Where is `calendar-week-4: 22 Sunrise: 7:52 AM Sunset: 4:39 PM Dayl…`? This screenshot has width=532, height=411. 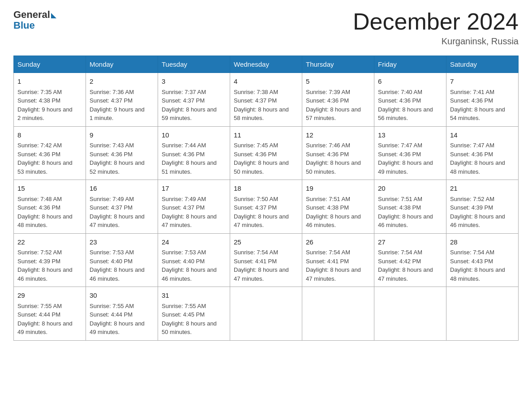 calendar-week-4: 22 Sunrise: 7:52 AM Sunset: 4:39 PM Dayl… is located at coordinates (266, 260).